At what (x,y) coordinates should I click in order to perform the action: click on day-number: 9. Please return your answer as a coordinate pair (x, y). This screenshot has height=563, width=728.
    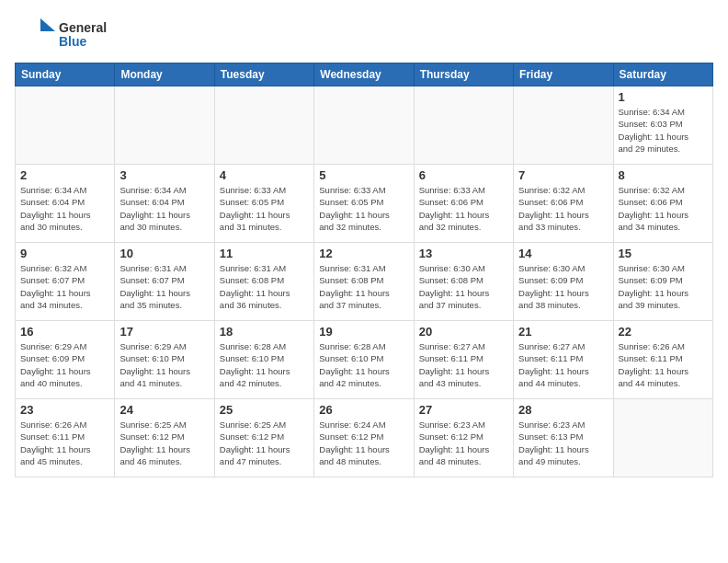
    Looking at the image, I should click on (64, 254).